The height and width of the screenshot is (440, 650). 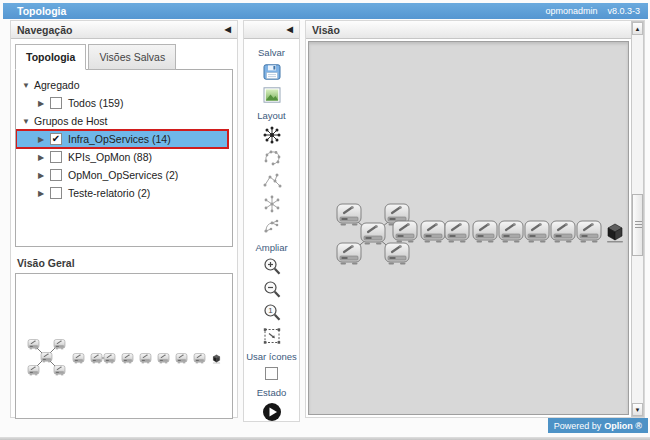 What do you see at coordinates (123, 175) in the screenshot?
I see `tree-item-label: OpMon_OpServices (2)` at bounding box center [123, 175].